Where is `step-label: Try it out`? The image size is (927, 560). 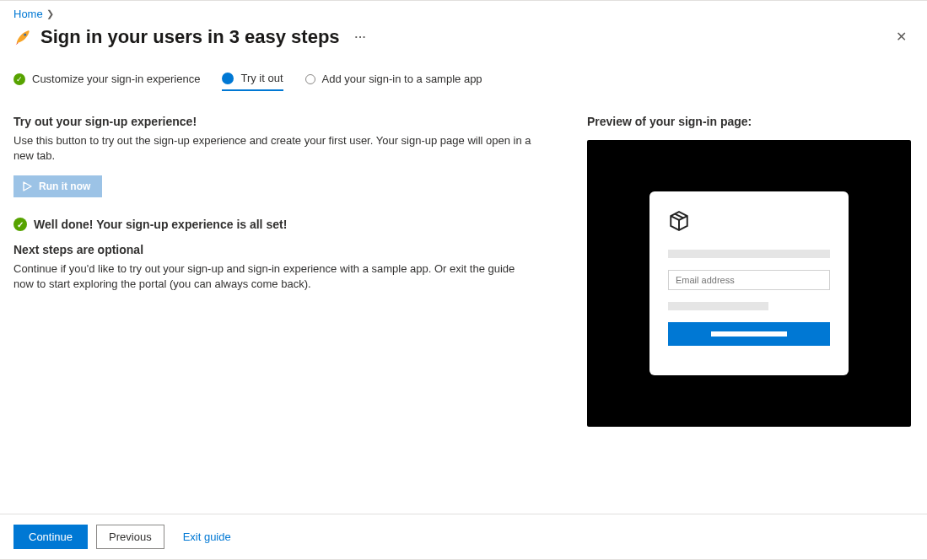
step-label: Try it out is located at coordinates (261, 78).